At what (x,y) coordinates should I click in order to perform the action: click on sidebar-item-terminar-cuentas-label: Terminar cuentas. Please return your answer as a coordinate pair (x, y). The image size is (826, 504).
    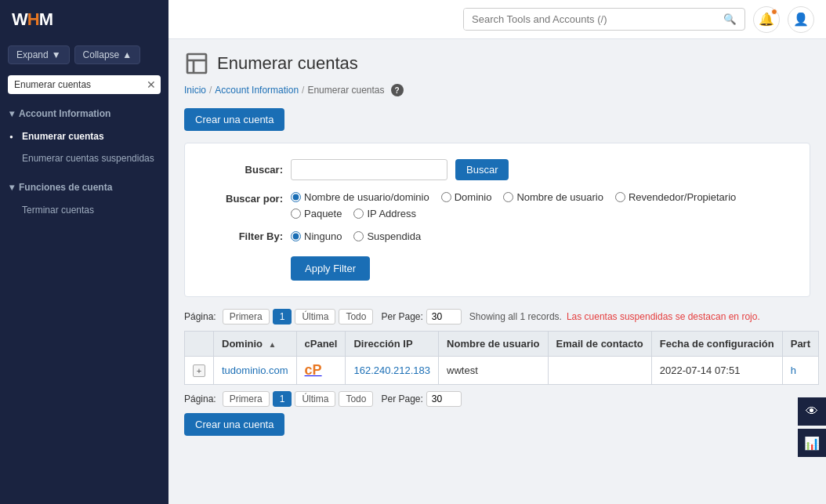
    Looking at the image, I should click on (58, 210).